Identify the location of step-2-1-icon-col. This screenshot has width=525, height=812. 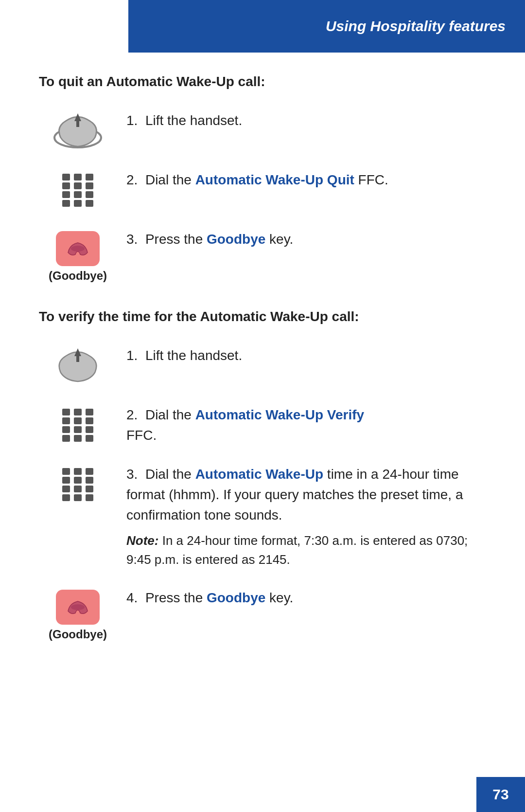
(78, 366).